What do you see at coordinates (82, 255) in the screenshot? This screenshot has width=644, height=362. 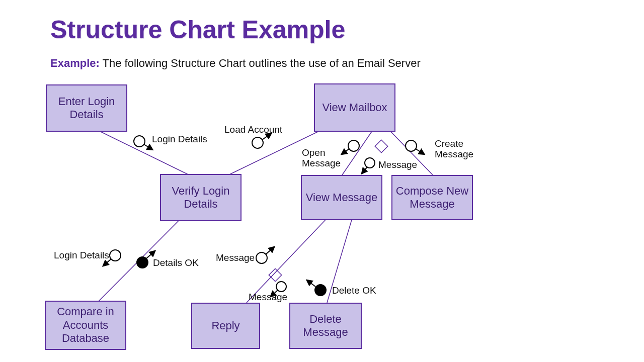 I see `label-login-details-bottom: Login Details` at bounding box center [82, 255].